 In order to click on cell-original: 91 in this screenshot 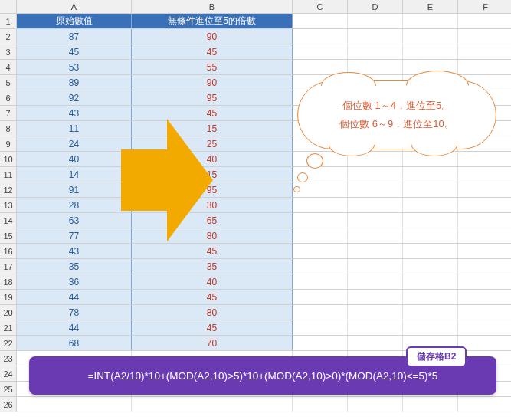, I will do `click(74, 190)`.